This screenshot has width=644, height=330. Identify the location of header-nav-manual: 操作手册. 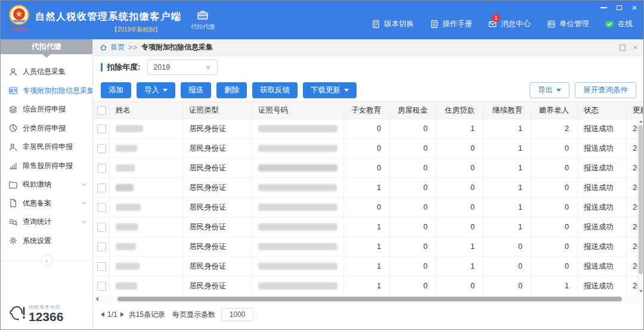
(451, 24).